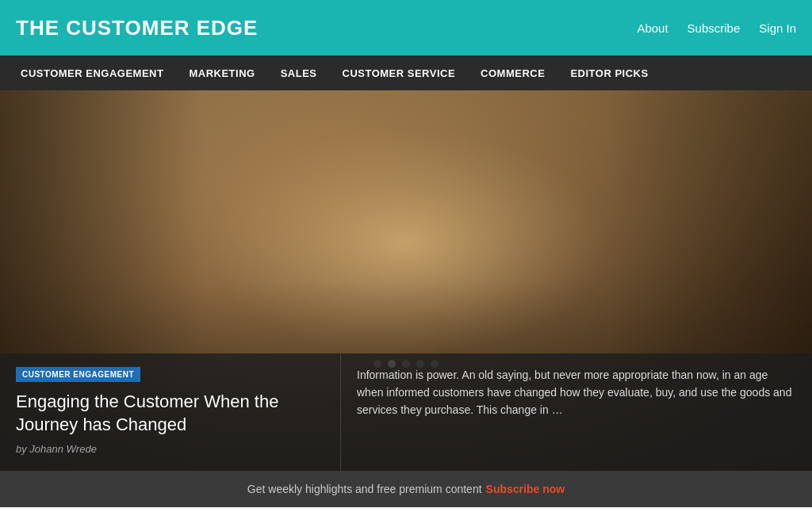 The width and height of the screenshot is (812, 531). What do you see at coordinates (406, 28) in the screenshot?
I see `site-header: THE CUSTOMER EDGE About Subscribe Sign I…` at bounding box center [406, 28].